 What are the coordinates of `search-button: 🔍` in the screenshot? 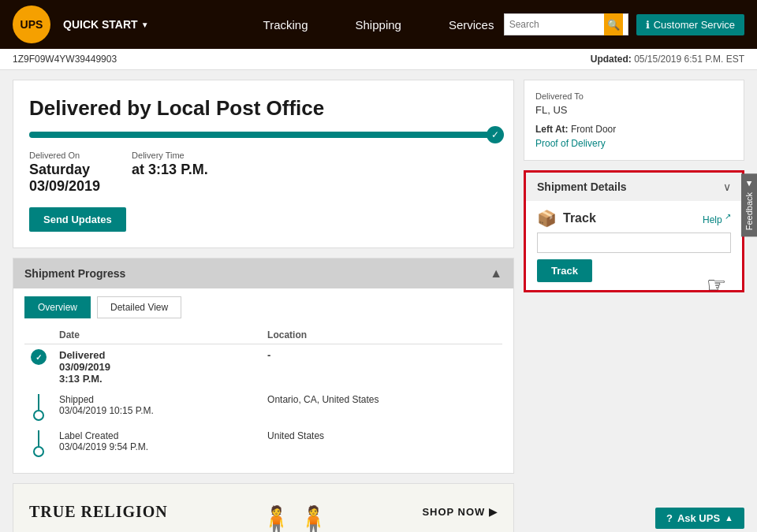 It's located at (613, 24).